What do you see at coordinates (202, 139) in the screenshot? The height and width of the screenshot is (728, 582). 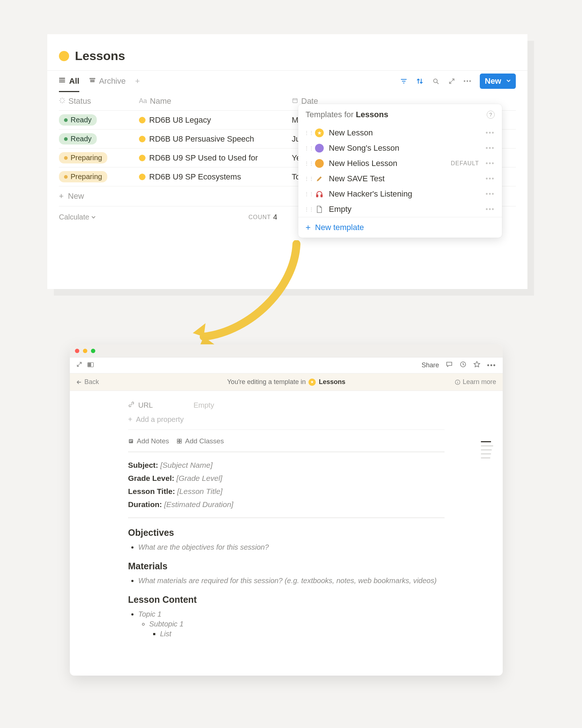 I see `row-name: RD6B U8 Persuasive Speech` at bounding box center [202, 139].